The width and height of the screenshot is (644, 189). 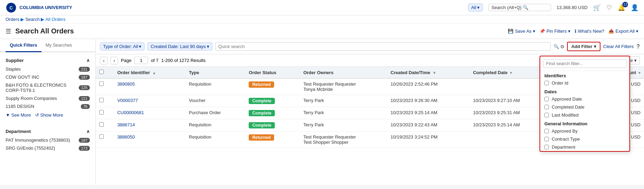 I want to click on supplier-name: B&H FOTO & ELECTRONICS CORP-TST8.1, so click(x=42, y=88).